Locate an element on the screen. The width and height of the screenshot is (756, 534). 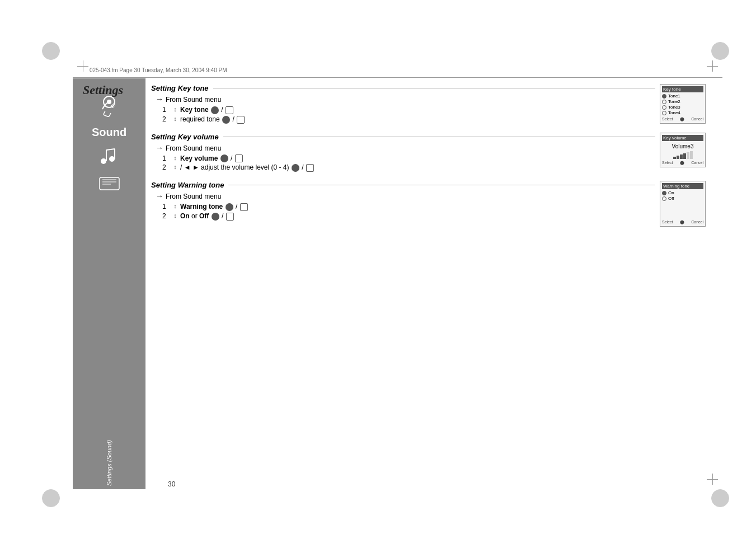
section-key-tone: Setting Key tone →From Sound menu 1 ↕ Ke… is located at coordinates (431, 104).